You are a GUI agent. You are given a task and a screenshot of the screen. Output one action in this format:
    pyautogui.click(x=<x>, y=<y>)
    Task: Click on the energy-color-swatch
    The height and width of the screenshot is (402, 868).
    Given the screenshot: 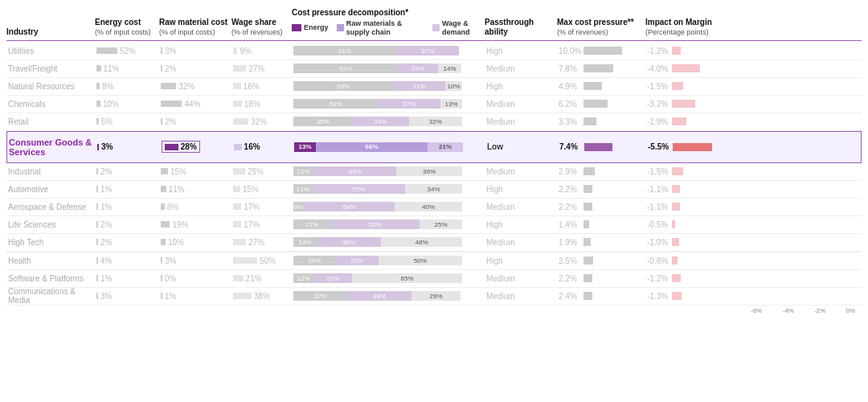 What is the action you would take?
    pyautogui.click(x=297, y=27)
    